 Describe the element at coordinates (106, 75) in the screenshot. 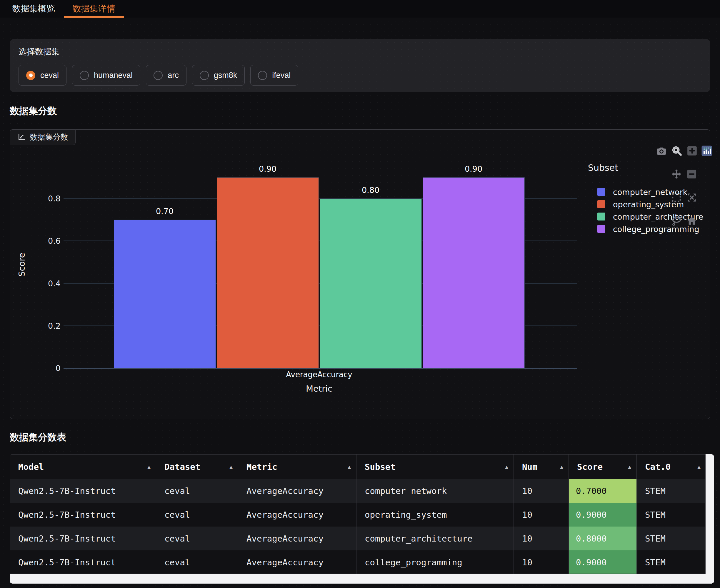

I see `dataset-option-humaneval: humaneval` at that location.